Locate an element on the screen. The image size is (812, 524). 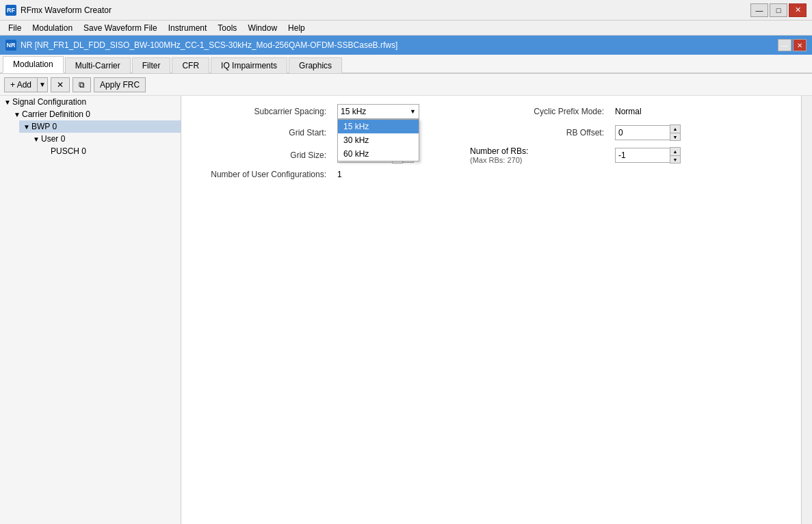
doc-minimize-button: — is located at coordinates (785, 45).